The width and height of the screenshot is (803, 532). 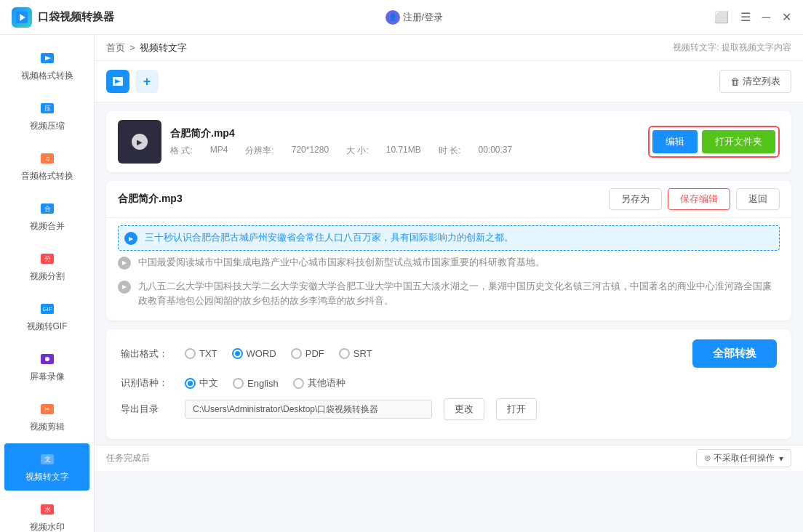 What do you see at coordinates (47, 259) in the screenshot?
I see `video-split-icon: 分` at bounding box center [47, 259].